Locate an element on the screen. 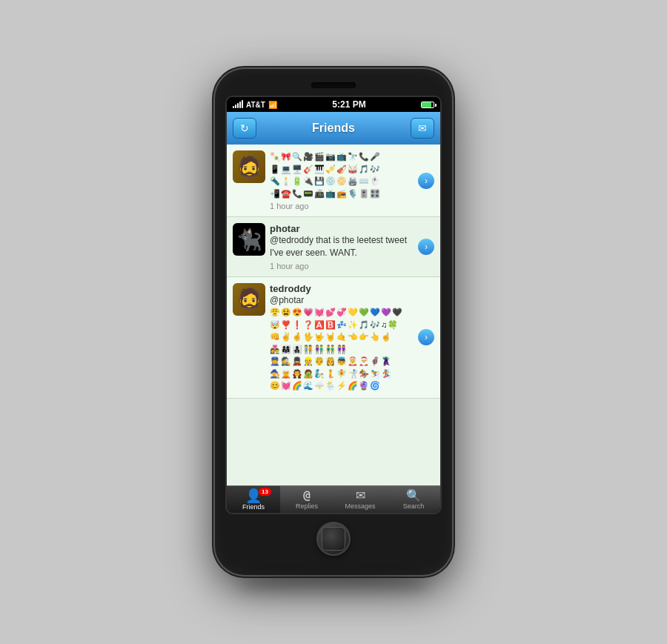  tweet-content: tedroddy @photar 😤😫😍💗💓💕💞💛💚💙💜🖤 🤯❣️❗❓🅰️🅱️💤… is located at coordinates (342, 338).